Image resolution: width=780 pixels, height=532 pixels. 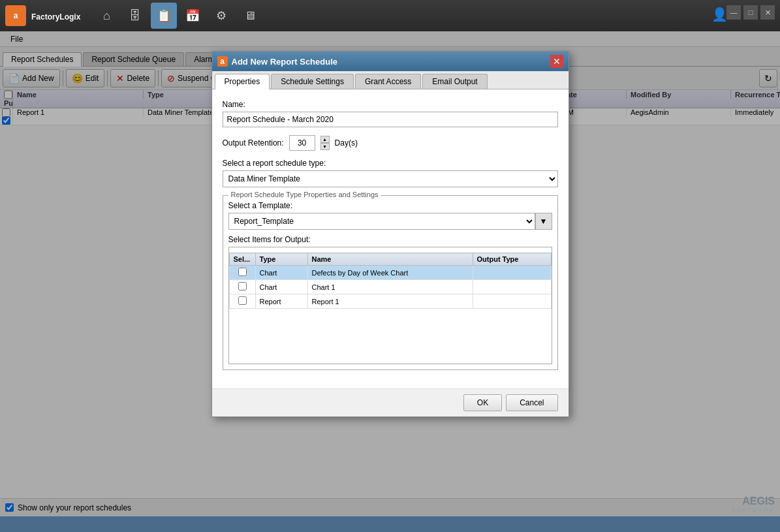 What do you see at coordinates (390, 273) in the screenshot?
I see `output-row-name-0: Defects by Day of Week Chart` at bounding box center [390, 273].